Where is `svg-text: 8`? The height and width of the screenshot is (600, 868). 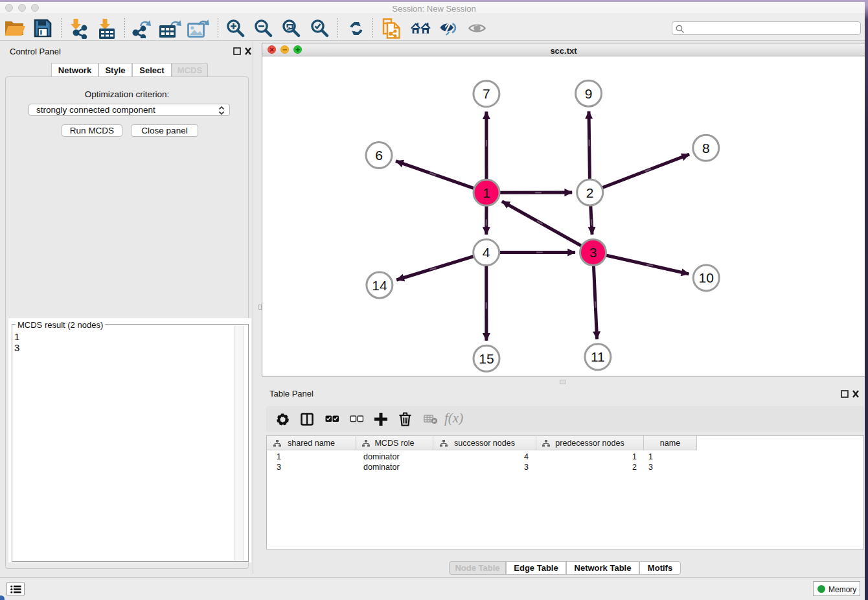 svg-text: 8 is located at coordinates (706, 148).